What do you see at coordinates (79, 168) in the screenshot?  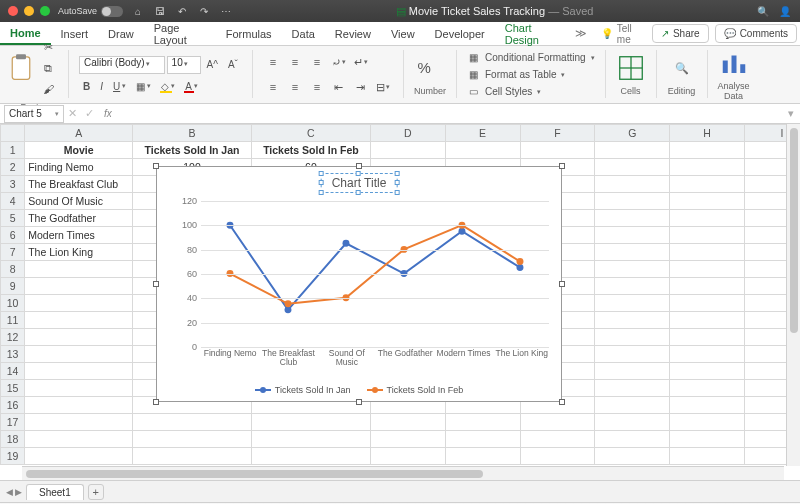 I see `cell: Finding Nemo` at bounding box center [79, 168].